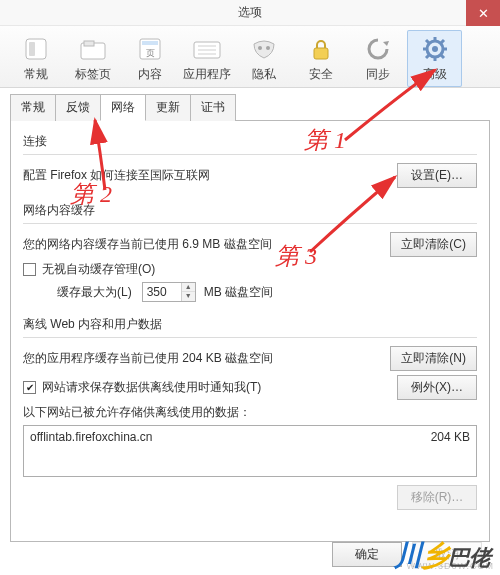 Image resolution: width=500 pixels, height=575 pixels. What do you see at coordinates (94, 292) in the screenshot?
I see `cache-max-label-pre: 缓存最大为(L)` at bounding box center [94, 292].